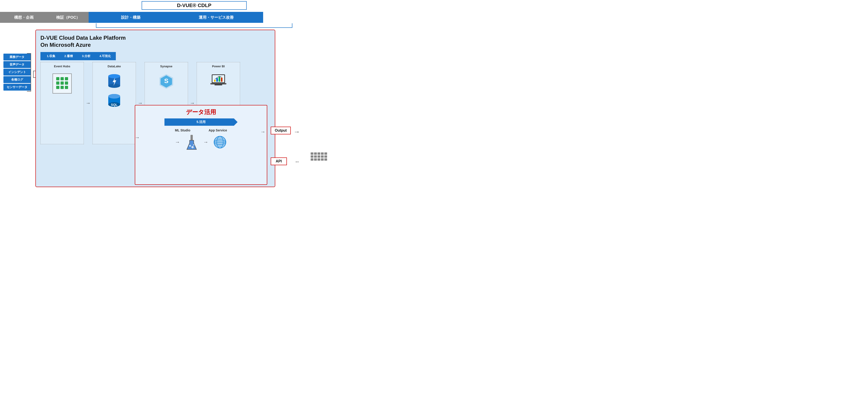 The height and width of the screenshot is (400, 868). I want to click on powerbi-label: Power BI, so click(218, 66).